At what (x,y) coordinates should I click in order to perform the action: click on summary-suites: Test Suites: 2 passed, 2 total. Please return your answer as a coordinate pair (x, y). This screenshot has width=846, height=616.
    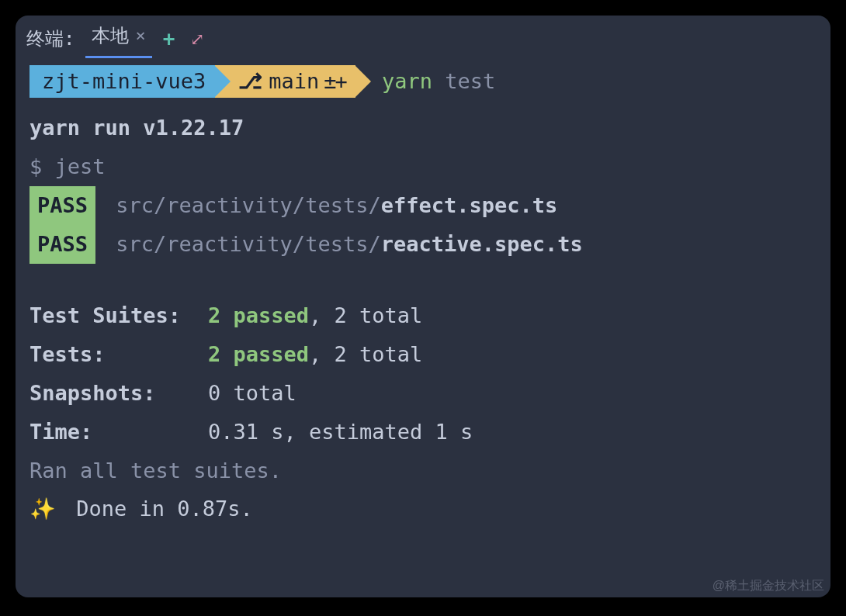
    Looking at the image, I should click on (423, 316).